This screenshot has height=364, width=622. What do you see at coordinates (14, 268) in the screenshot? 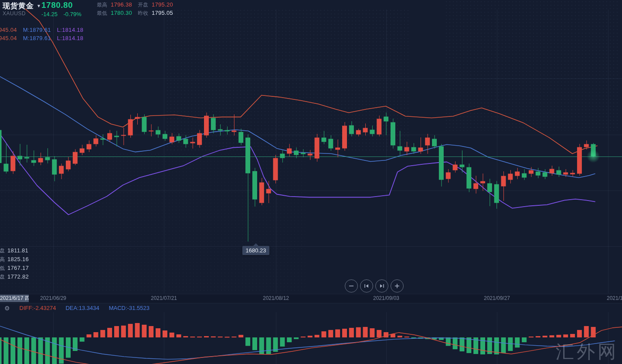
I see `ohlc-low: 最低1767.17` at bounding box center [14, 268].